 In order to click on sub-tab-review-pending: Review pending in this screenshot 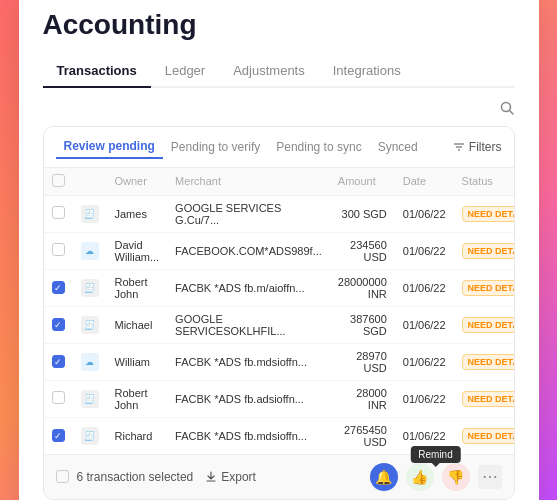, I will do `click(110, 147)`.